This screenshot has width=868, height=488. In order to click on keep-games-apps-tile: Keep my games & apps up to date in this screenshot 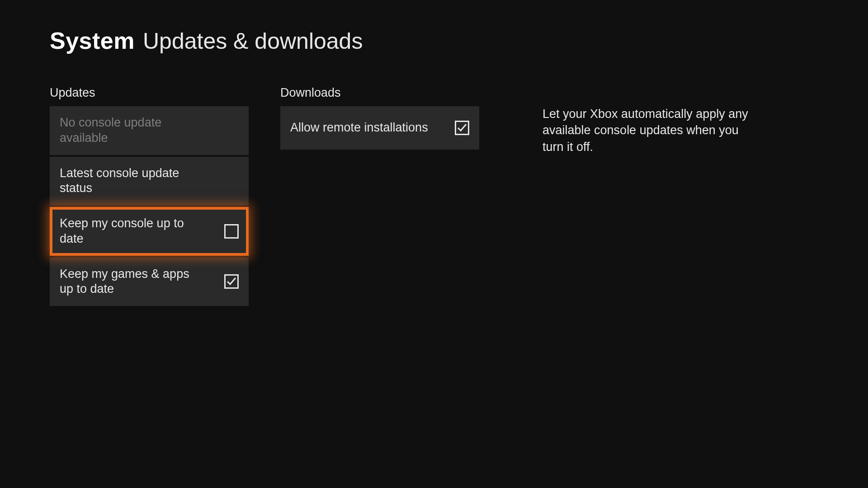, I will do `click(149, 282)`.